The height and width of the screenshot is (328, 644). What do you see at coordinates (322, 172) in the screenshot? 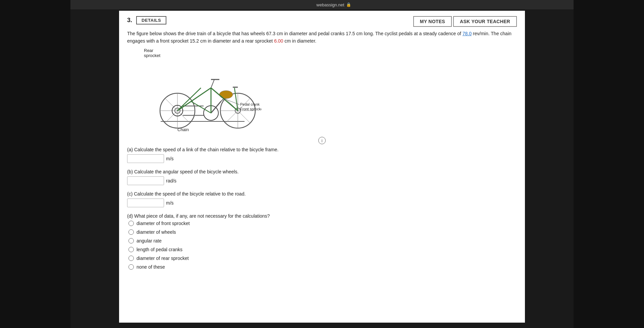
I see `part-b-label: (b) Calculate the angular speed of the b…` at bounding box center [322, 172].